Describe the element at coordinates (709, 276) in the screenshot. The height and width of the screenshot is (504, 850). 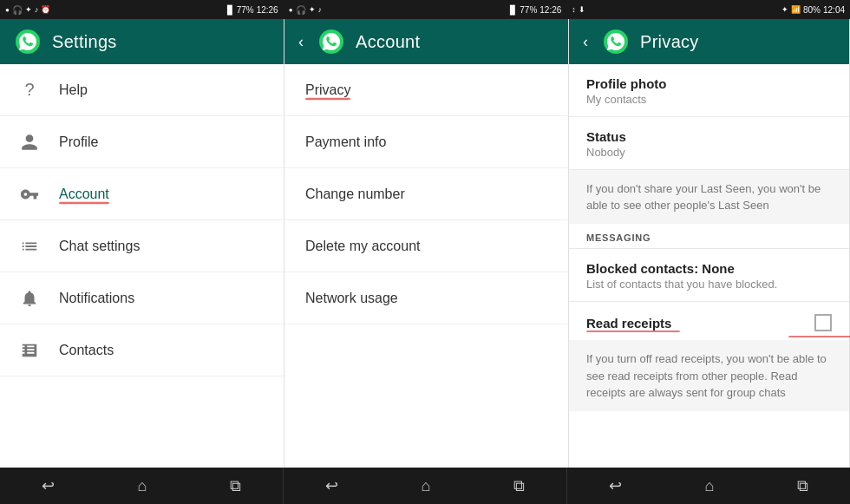
I see `blocked-contacts-section: Blocked contacts: None List of contacts …` at that location.